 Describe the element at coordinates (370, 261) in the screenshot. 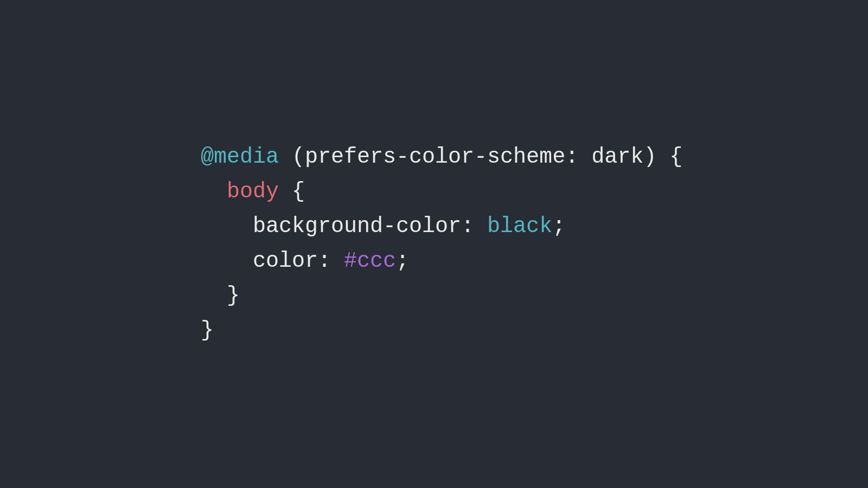

I see `css-value-hex: #ccc` at that location.